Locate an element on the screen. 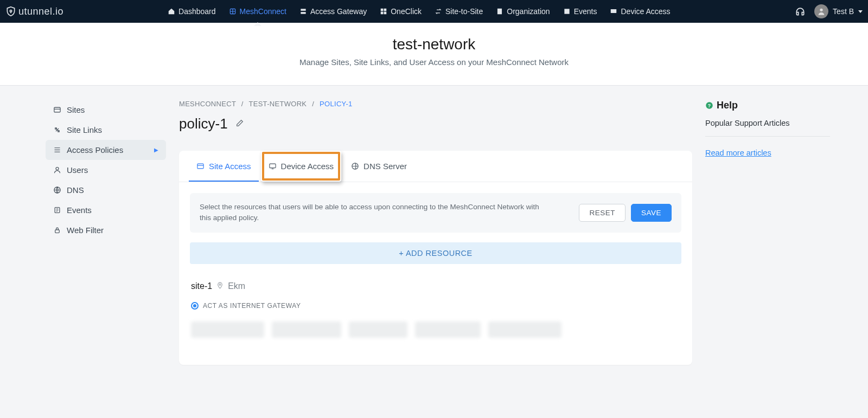 The image size is (868, 418). policies-icon is located at coordinates (58, 150).